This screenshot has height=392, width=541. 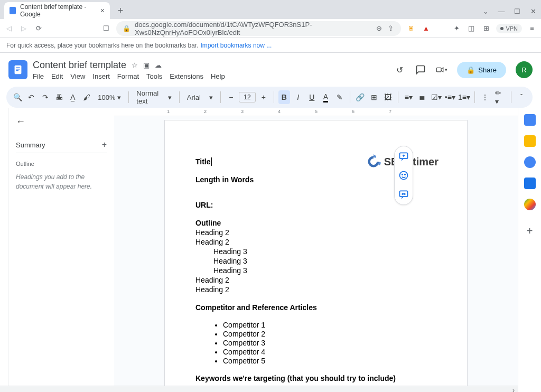 What do you see at coordinates (325, 97) in the screenshot?
I see `text-color-button: A` at bounding box center [325, 97].